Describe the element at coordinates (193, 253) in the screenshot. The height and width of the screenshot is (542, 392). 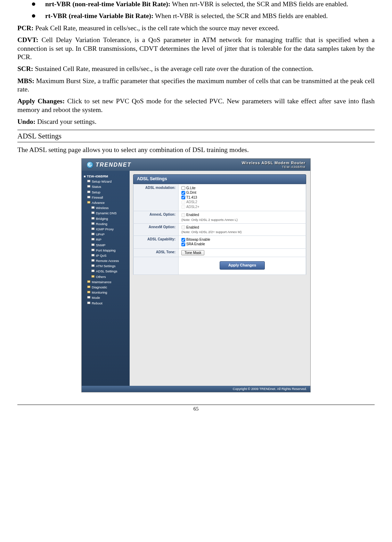
I see `tone-mask-button: Tone Mask` at that location.